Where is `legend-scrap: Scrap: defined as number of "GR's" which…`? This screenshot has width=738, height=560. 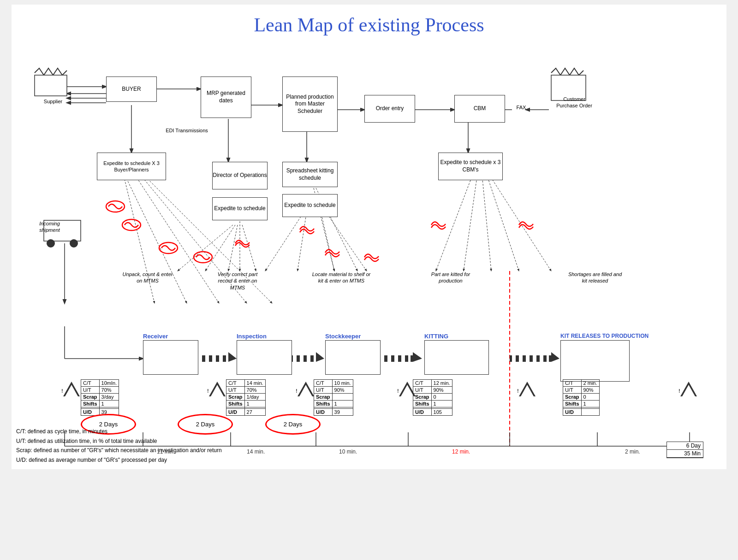
legend-scrap: Scrap: defined as number of "GR's" which… is located at coordinates (119, 450).